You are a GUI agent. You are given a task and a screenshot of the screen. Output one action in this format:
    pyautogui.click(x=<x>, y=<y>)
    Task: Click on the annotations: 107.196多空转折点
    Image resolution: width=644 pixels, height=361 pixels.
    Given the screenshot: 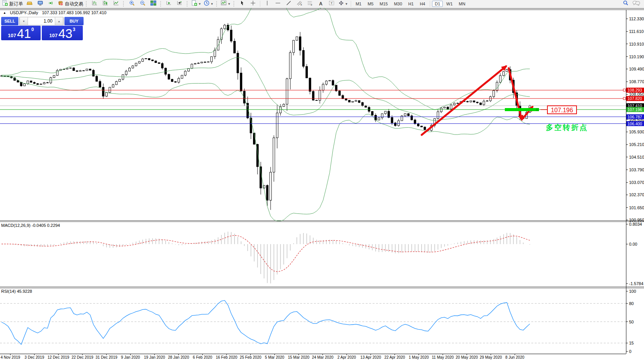 What is the action you would take?
    pyautogui.click(x=565, y=110)
    